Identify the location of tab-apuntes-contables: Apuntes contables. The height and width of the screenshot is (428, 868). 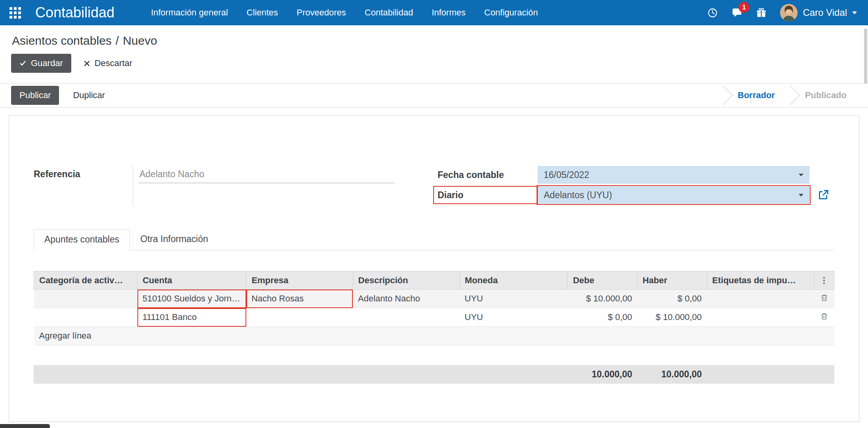
(82, 240).